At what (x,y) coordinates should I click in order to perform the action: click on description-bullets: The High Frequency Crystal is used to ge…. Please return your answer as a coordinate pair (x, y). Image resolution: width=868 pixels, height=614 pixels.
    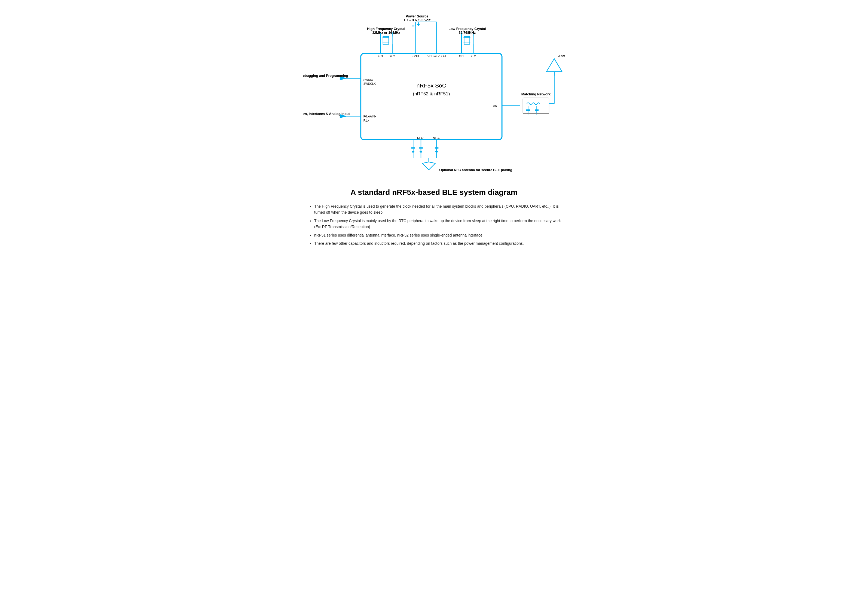
    Looking at the image, I should click on (434, 225).